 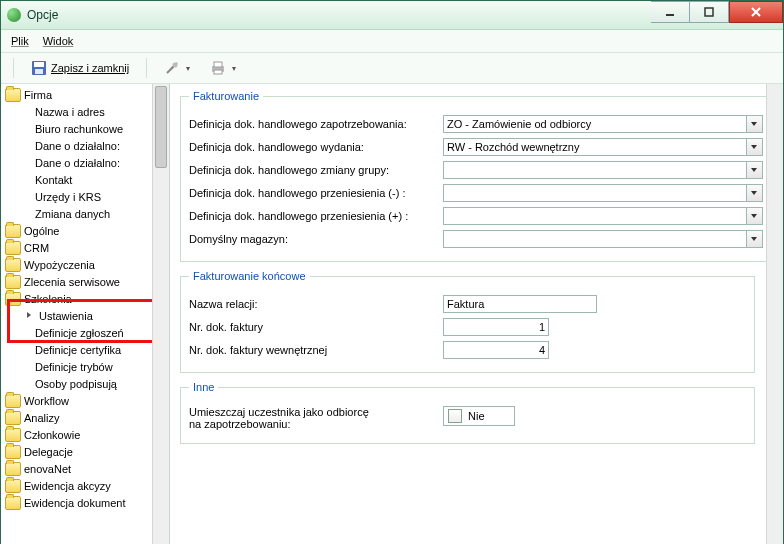 I want to click on label: Nazwa relacji:, so click(x=316, y=304).